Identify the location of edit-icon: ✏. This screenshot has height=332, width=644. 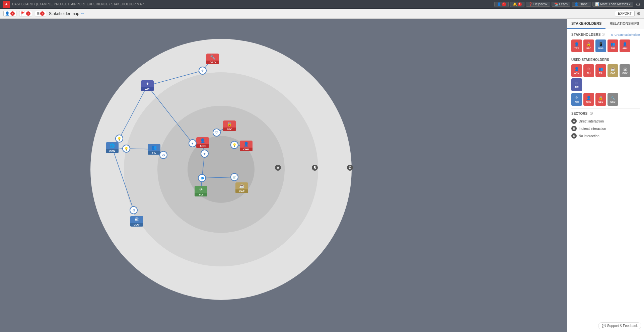
(82, 13).